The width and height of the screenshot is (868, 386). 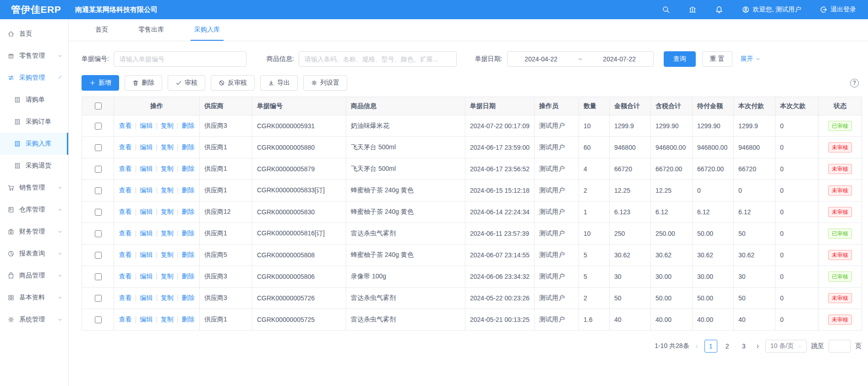 What do you see at coordinates (151, 30) in the screenshot?
I see `tab-retail-outbound: 零售出库` at bounding box center [151, 30].